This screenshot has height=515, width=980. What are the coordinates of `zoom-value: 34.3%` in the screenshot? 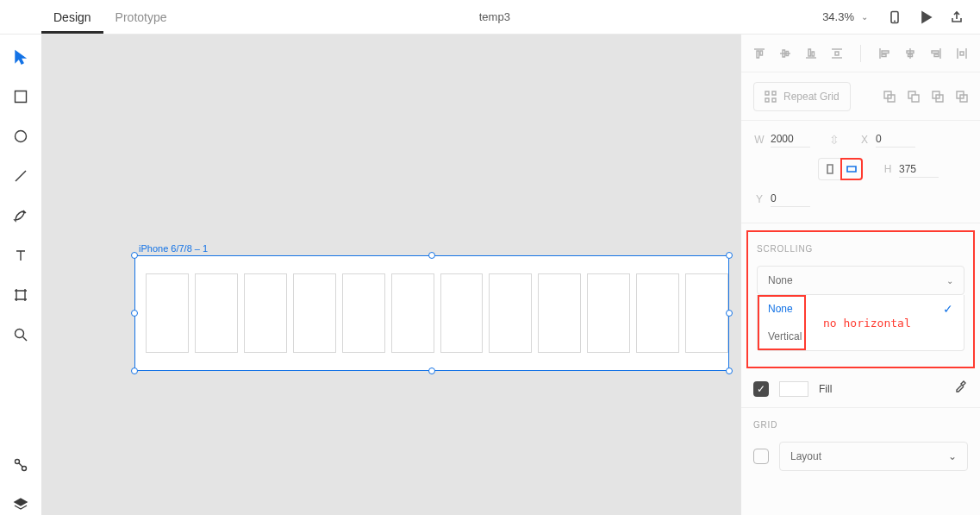 It's located at (838, 17).